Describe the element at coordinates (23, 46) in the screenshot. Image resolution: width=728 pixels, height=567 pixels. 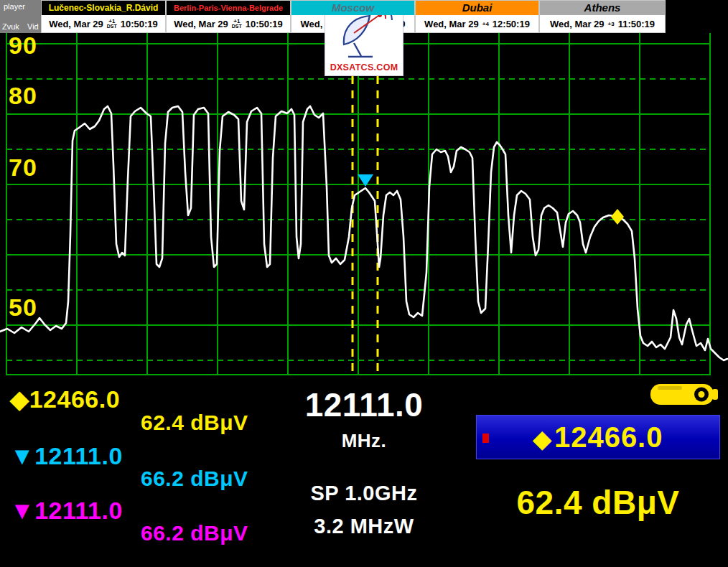
I see `y-axis-label-90: 90` at that location.